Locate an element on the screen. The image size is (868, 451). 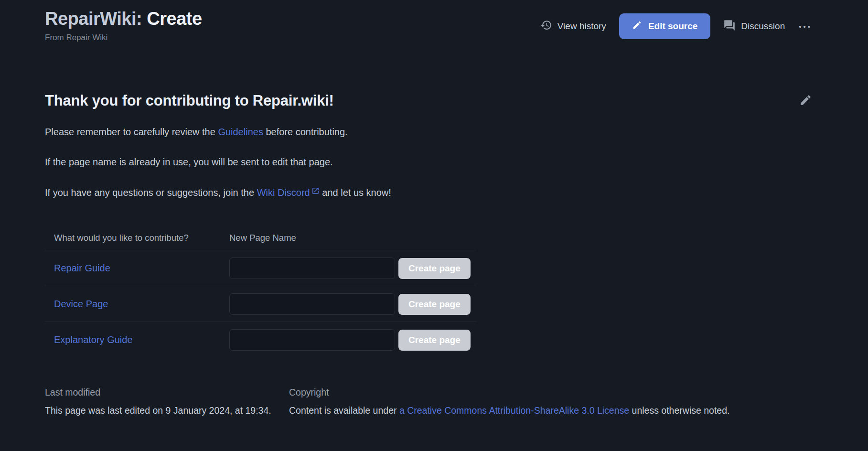
title-block: RepairWiki: Create From Repair Wiki is located at coordinates (123, 26).